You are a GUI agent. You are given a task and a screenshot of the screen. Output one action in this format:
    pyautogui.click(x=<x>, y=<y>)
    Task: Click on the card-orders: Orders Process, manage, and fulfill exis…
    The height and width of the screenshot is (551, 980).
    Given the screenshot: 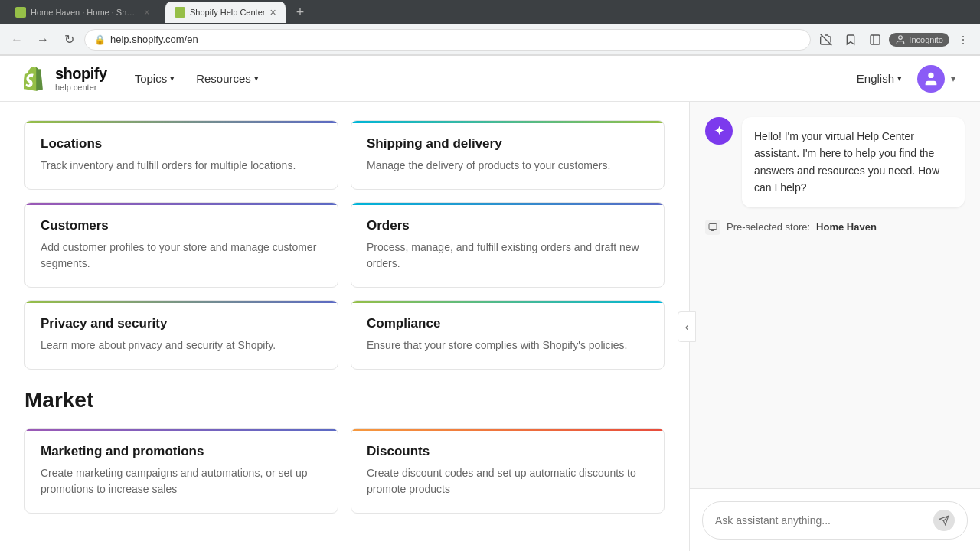 What is the action you would take?
    pyautogui.click(x=508, y=245)
    